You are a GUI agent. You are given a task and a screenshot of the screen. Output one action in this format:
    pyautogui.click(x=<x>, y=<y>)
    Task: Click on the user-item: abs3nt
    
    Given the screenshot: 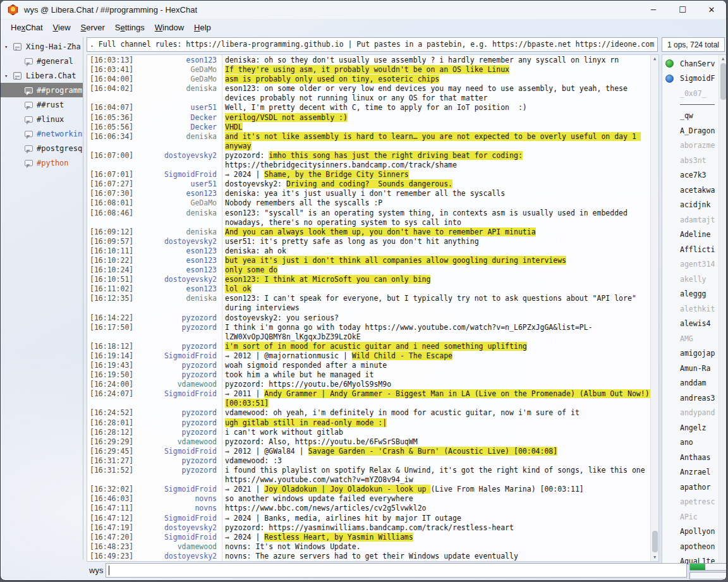 What is the action you would take?
    pyautogui.click(x=690, y=161)
    